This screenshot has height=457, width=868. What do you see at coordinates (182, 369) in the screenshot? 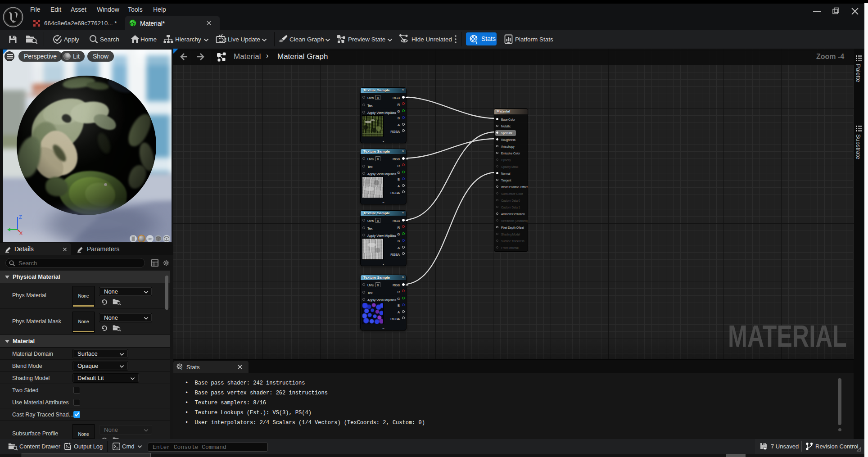
I see `svg-text: i` at bounding box center [182, 369].